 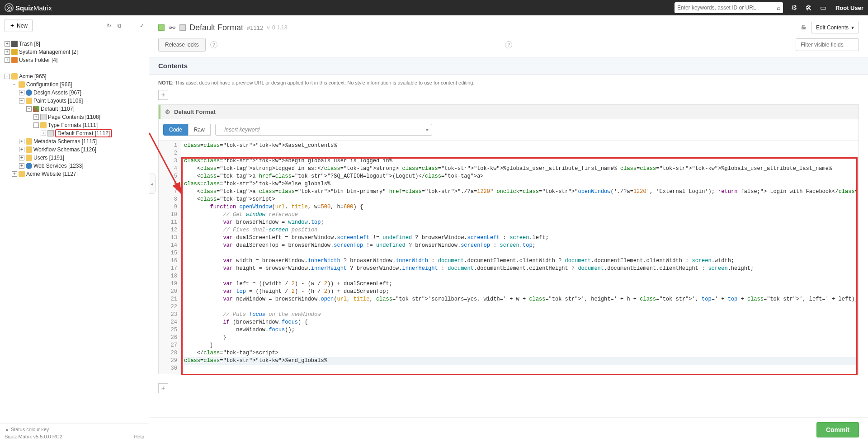 What do you see at coordinates (30, 429) in the screenshot?
I see `status-colour-key: Status colour key` at bounding box center [30, 429].